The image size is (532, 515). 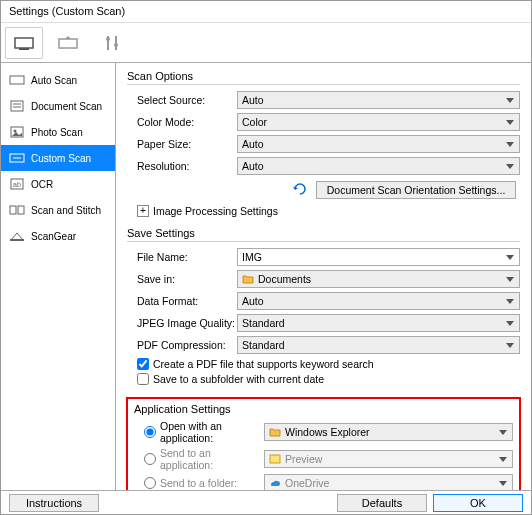 I want to click on file-name-input: IMG, so click(x=378, y=257).